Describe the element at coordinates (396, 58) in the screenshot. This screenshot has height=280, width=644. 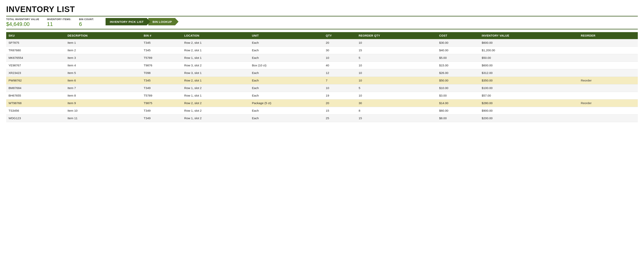
I see `cell-reorder_qty: 5` at that location.